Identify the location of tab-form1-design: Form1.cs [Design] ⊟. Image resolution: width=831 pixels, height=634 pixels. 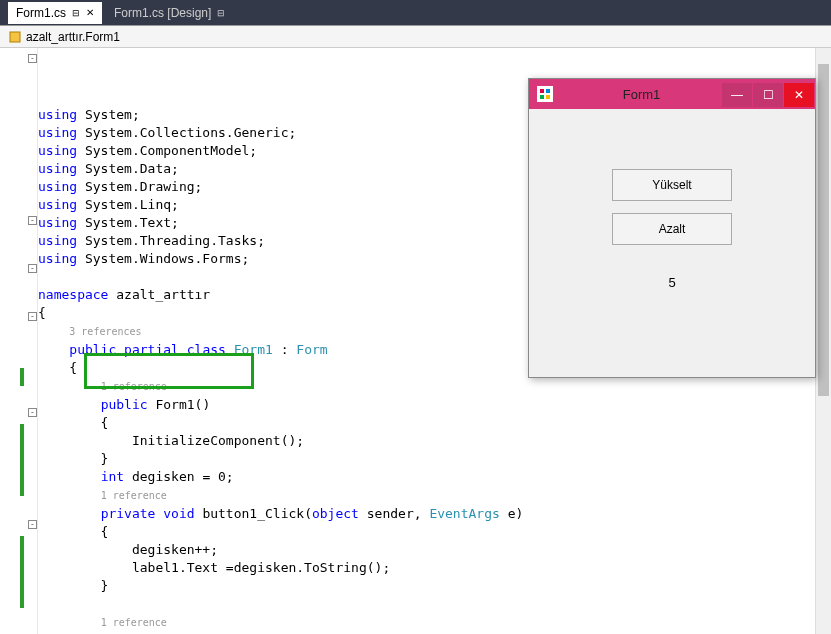
(170, 13).